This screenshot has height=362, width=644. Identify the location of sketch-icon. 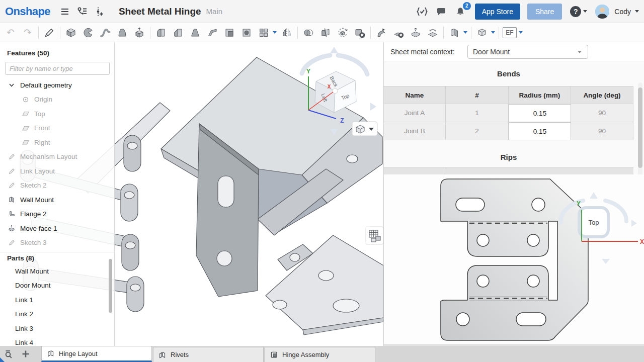
(12, 157).